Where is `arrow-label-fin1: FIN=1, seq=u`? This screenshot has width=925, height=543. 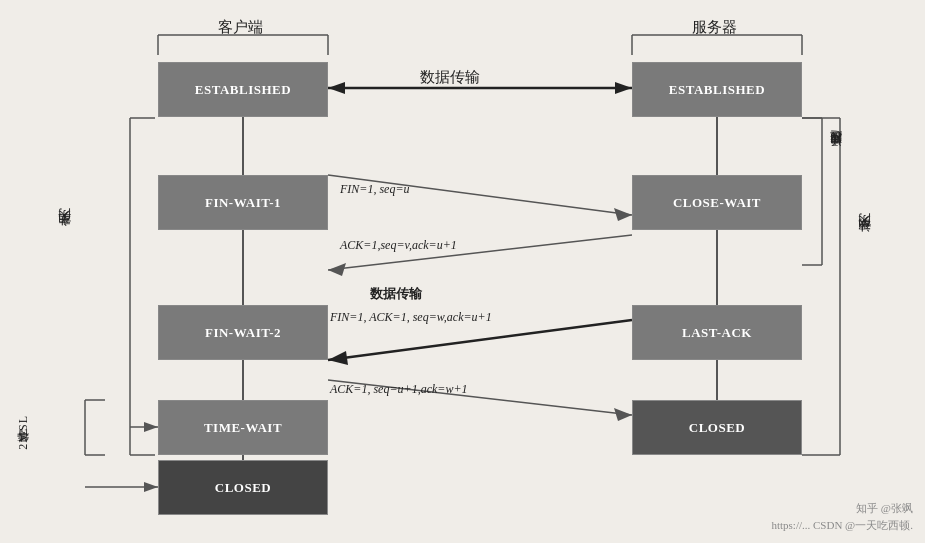 arrow-label-fin1: FIN=1, seq=u is located at coordinates (375, 190).